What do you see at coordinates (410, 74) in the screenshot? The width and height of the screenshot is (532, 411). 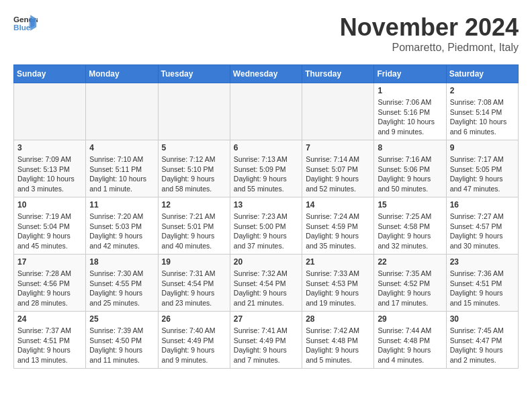 I see `weekday-header-friday: Friday` at bounding box center [410, 74].